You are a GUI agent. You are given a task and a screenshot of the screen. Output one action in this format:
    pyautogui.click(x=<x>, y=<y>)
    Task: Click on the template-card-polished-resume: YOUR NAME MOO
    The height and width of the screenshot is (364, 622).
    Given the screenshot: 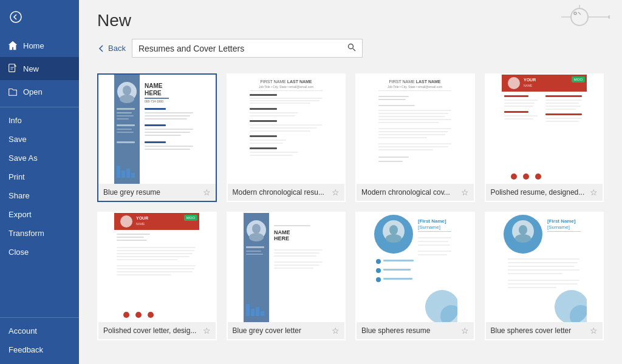 What is the action you would take?
    pyautogui.click(x=544, y=138)
    